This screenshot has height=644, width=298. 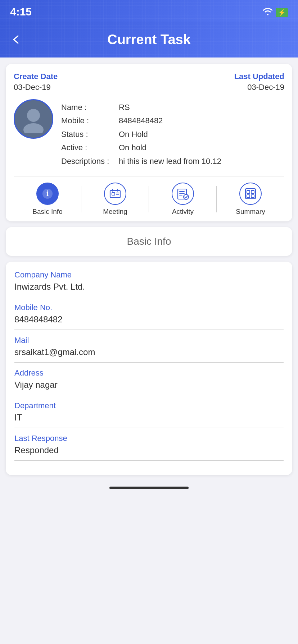 What do you see at coordinates (90, 134) in the screenshot?
I see `status-key: Status :` at bounding box center [90, 134].